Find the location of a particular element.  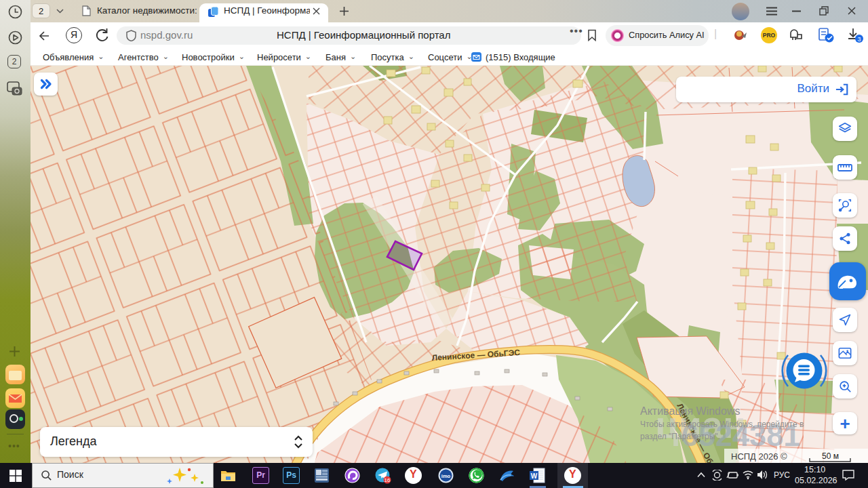

svg-text: Активация Windows is located at coordinates (690, 411).